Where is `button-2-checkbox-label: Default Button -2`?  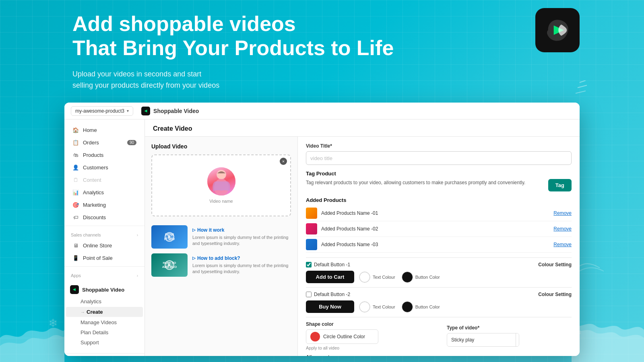 button-2-checkbox-label: Default Button -2 is located at coordinates (328, 294).